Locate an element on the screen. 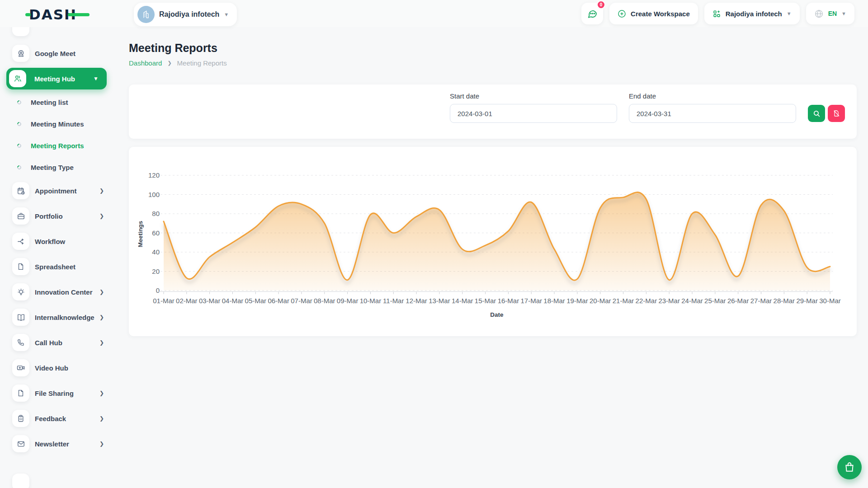  filter-card: Start date End date is located at coordinates (493, 112).